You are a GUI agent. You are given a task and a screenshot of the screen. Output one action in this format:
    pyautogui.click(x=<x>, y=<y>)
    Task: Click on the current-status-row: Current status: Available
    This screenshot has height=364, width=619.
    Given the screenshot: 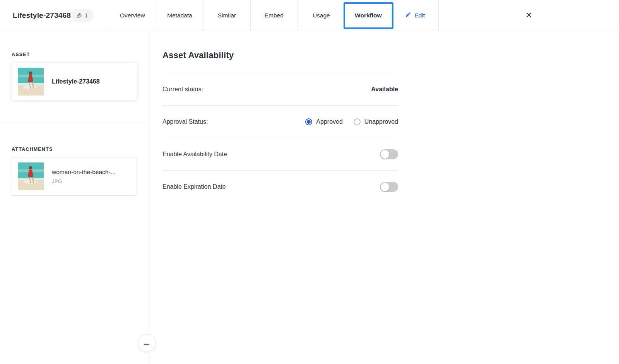 What is the action you would take?
    pyautogui.click(x=280, y=89)
    